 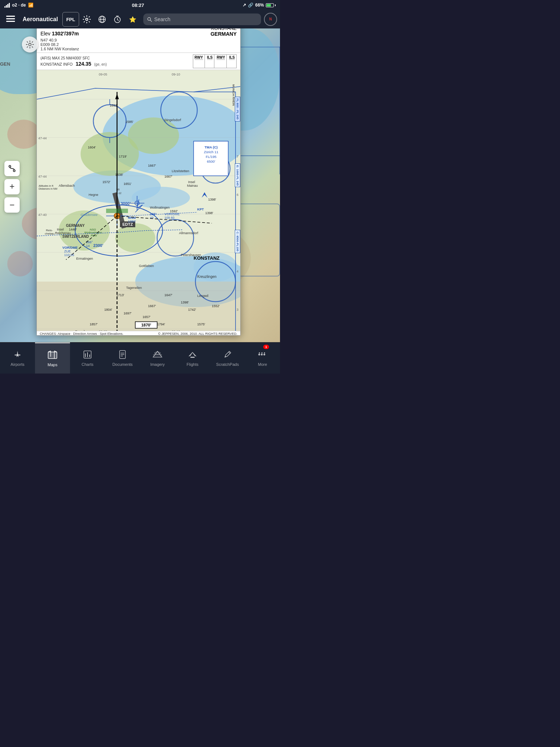 I want to click on route-button, so click(x=12, y=169).